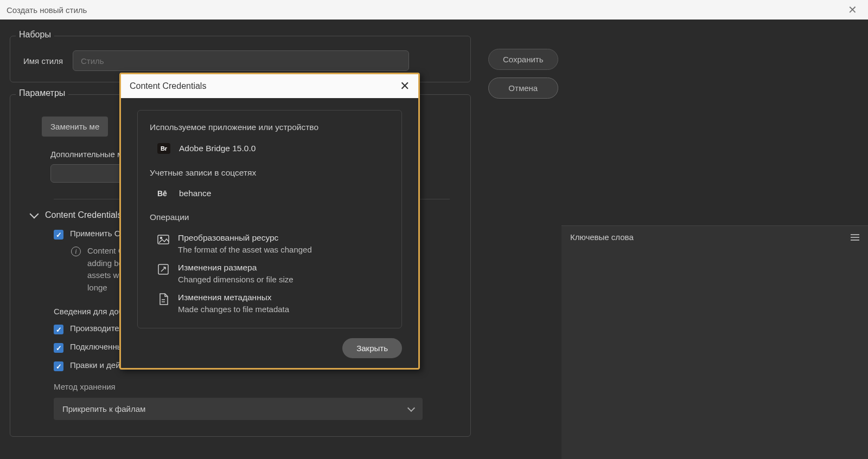 The width and height of the screenshot is (868, 459). Describe the element at coordinates (273, 244) in the screenshot. I see `operation-row: Преобразованный ресурс The format of the…` at that location.